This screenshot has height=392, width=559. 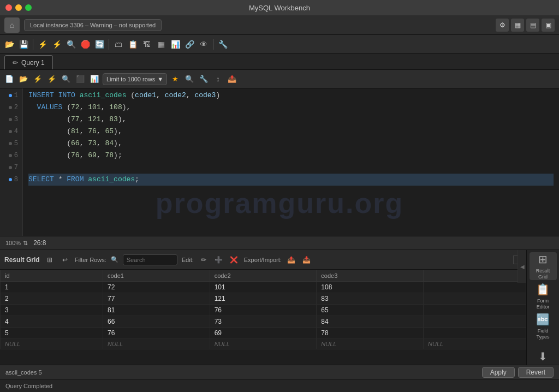 What do you see at coordinates (25, 243) in the screenshot?
I see `zoom-arrows-icon: ⇅` at bounding box center [25, 243].